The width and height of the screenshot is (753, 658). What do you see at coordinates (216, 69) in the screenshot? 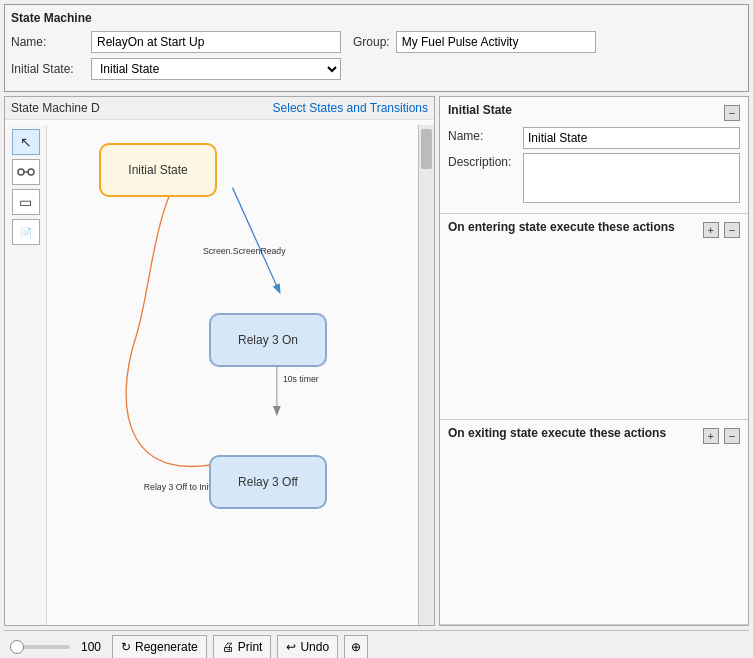
I see `initial-state-select: Initial State Relay 3 On Relay 3 Off` at bounding box center [216, 69].